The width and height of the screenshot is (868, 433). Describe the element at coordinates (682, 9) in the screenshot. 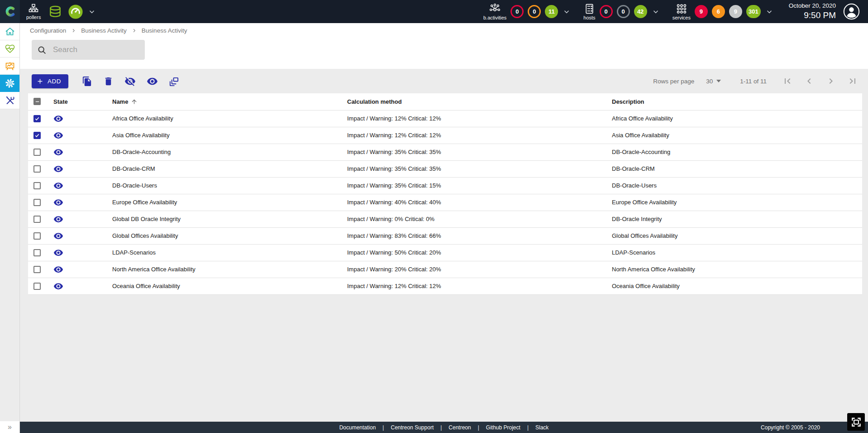

I see `services-icon` at that location.